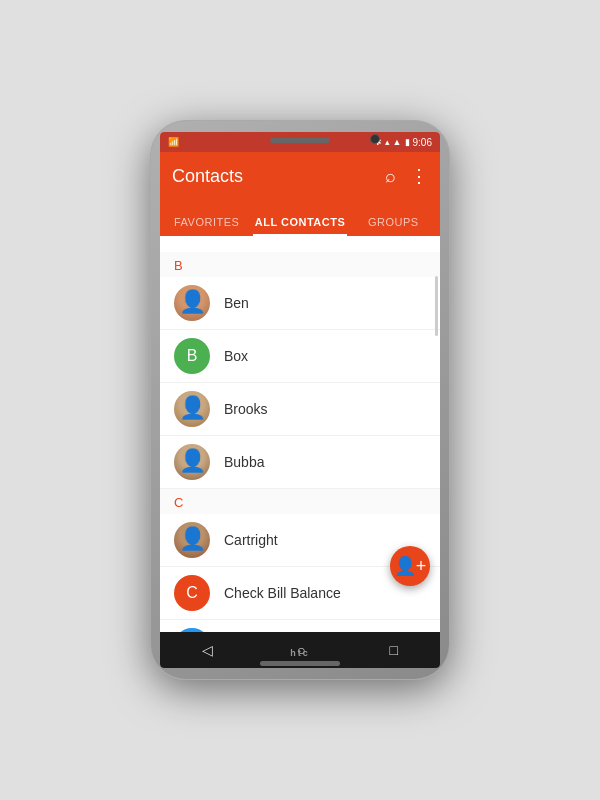 Image resolution: width=600 pixels, height=800 pixels. What do you see at coordinates (251, 540) in the screenshot?
I see `contact-name-cartright: Cartright` at bounding box center [251, 540].